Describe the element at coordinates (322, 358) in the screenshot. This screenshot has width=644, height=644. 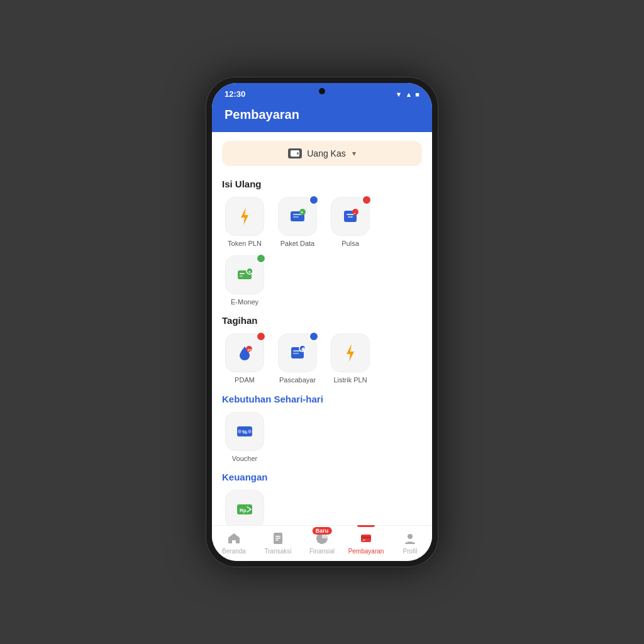
I see `tagihan-grid: rp PDAM` at that location.